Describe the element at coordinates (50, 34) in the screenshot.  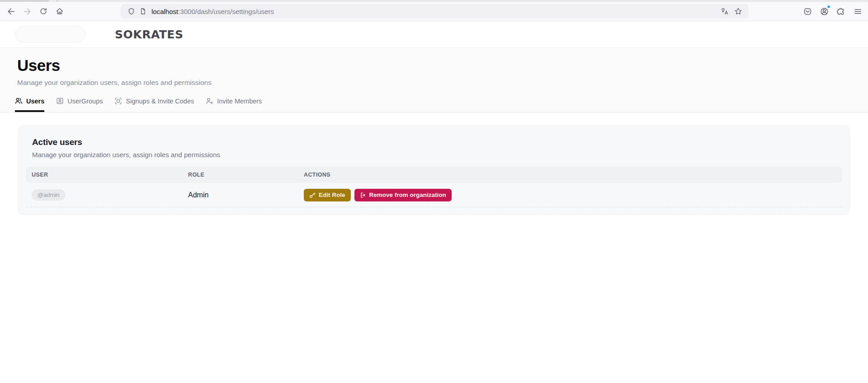
I see `header-skeleton-pill` at that location.